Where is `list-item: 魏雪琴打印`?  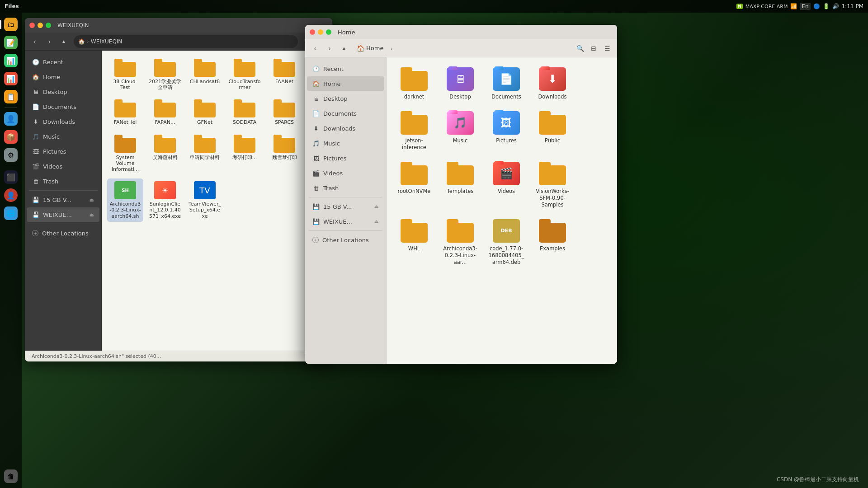 list-item: 魏雪琴打印 is located at coordinates (284, 154).